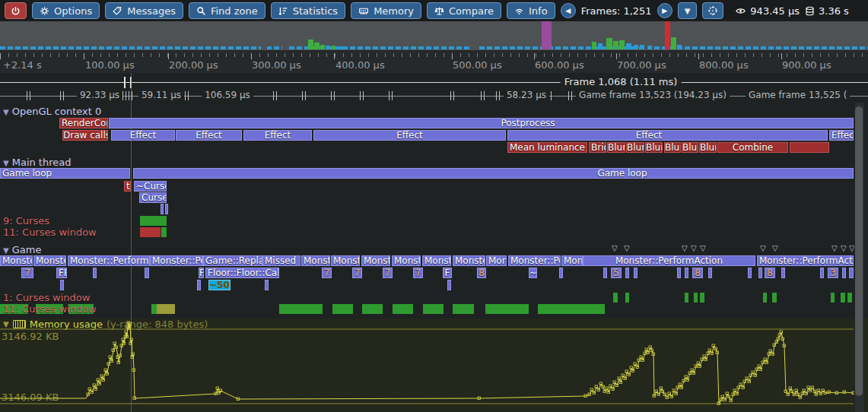 The width and height of the screenshot is (868, 412). Describe the element at coordinates (621, 82) in the screenshot. I see `frame-band-label: Frame 1,068 (1.11 ms)` at that location.